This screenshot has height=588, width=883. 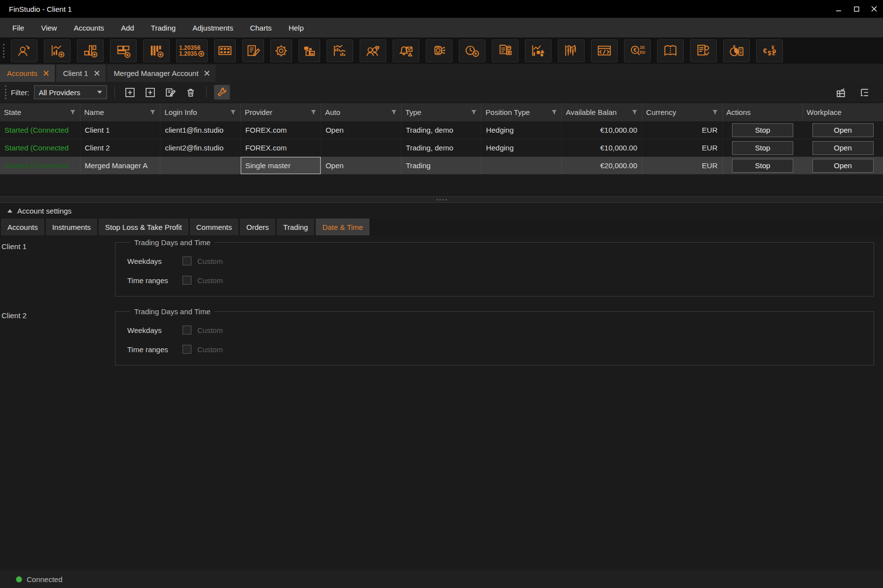 What do you see at coordinates (225, 51) in the screenshot?
I see `table-grid-icon` at bounding box center [225, 51].